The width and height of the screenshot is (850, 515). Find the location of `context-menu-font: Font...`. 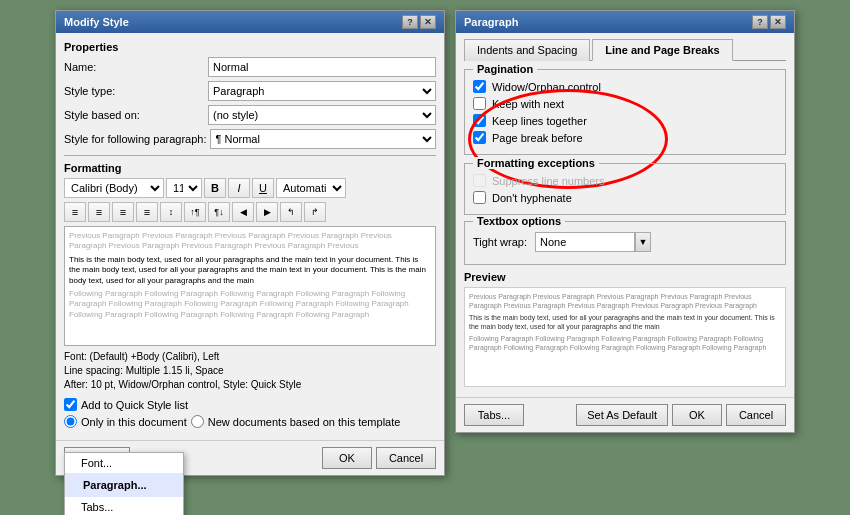

context-menu-font: Font... is located at coordinates (124, 463).